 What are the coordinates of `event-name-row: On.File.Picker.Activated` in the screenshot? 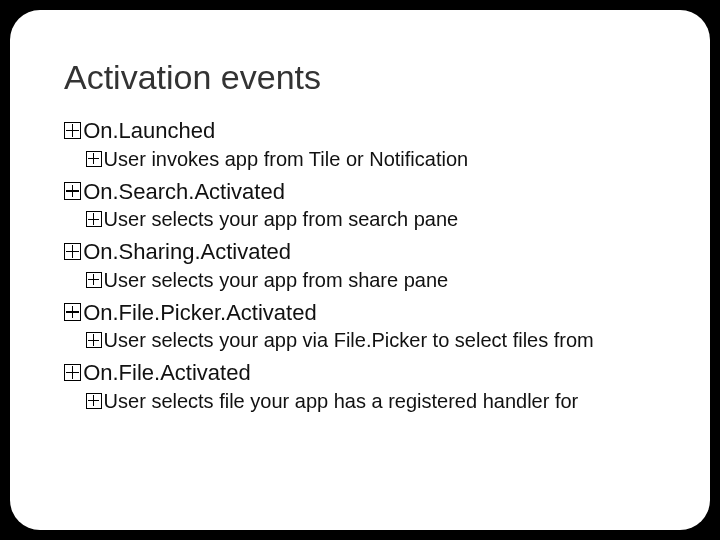 It's located at (360, 313).